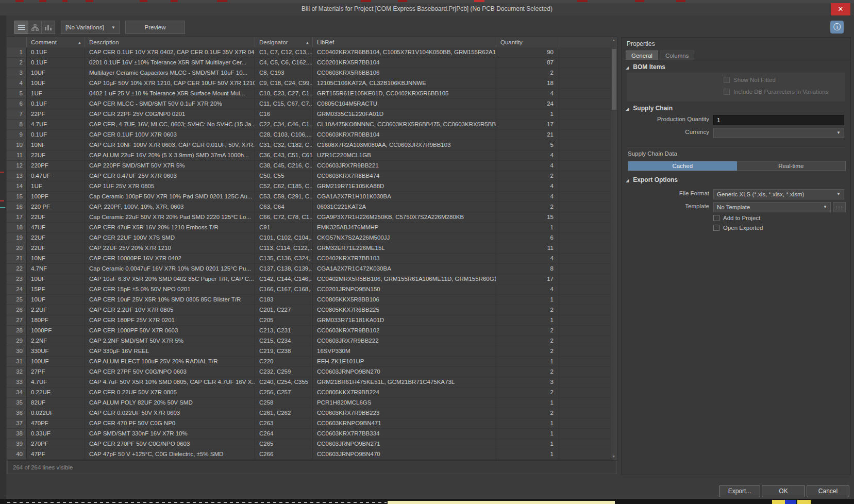 This screenshot has height=504, width=854. What do you see at coordinates (170, 455) in the screenshot?
I see `description-cell: CAP 47pF 50 V +125°C, C0G Dielectric, ±5…` at bounding box center [170, 455].